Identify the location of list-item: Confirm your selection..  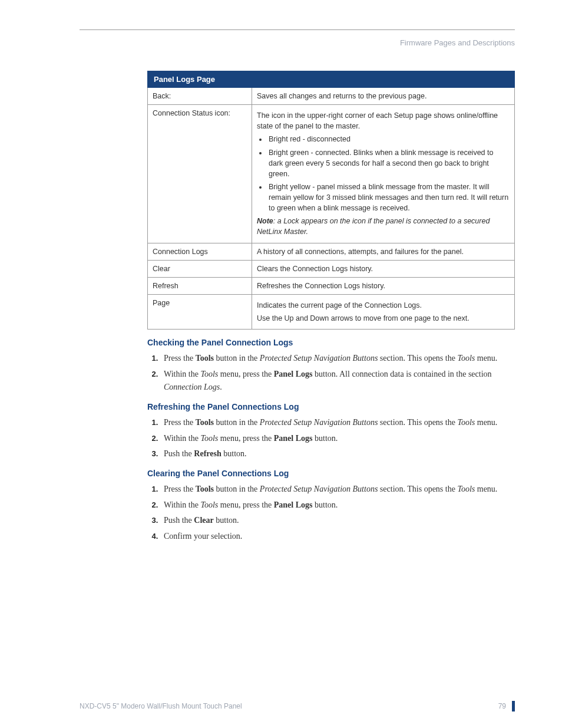
(338, 536).